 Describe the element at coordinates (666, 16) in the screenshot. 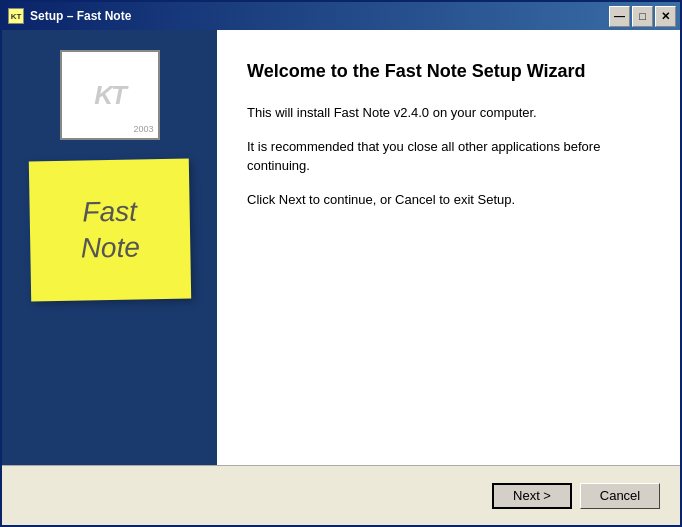

I see `close-button: ✕` at that location.